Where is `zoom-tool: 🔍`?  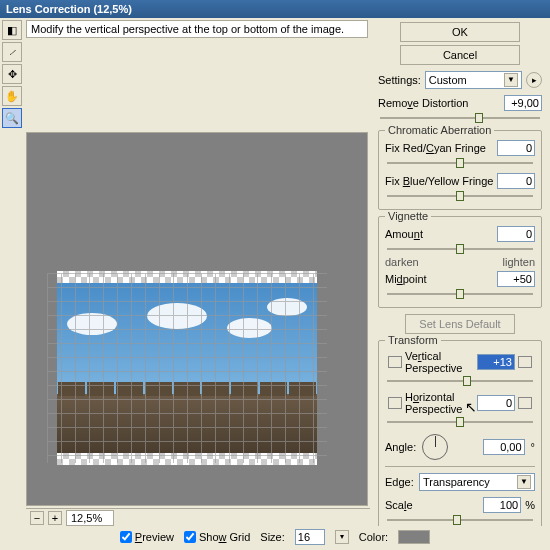 zoom-tool: 🔍 is located at coordinates (12, 118).